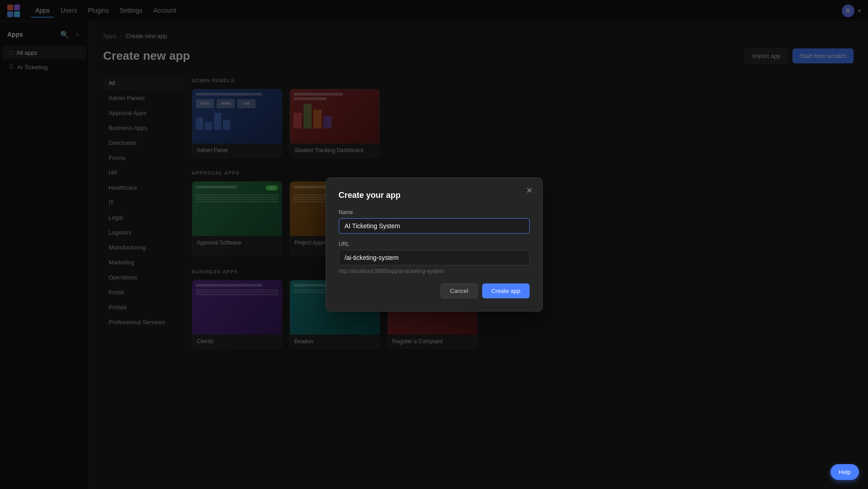 Image resolution: width=868 pixels, height=489 pixels. I want to click on url-field-group: URL http://localhost:9999/app/ai-ticketi…, so click(434, 258).